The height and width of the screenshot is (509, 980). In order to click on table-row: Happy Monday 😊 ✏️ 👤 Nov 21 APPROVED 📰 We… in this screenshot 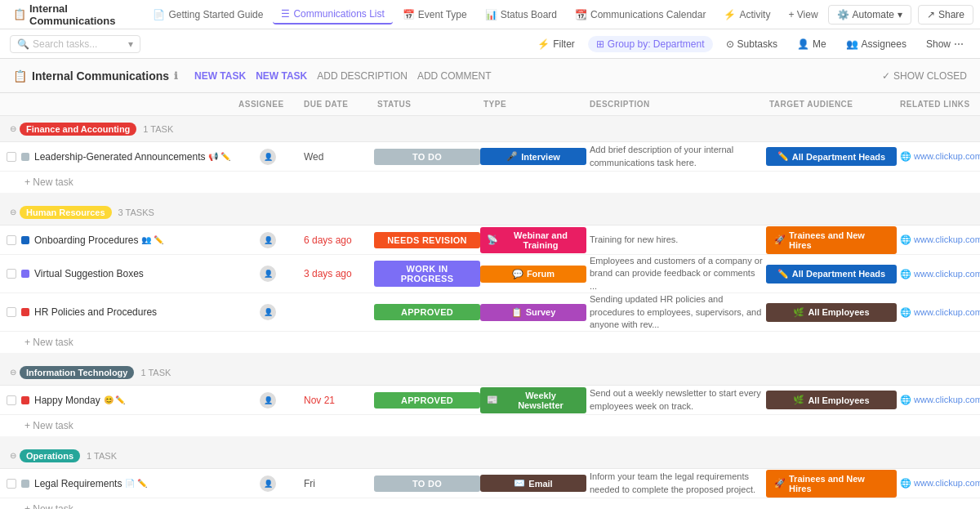, I will do `click(490, 400)`.